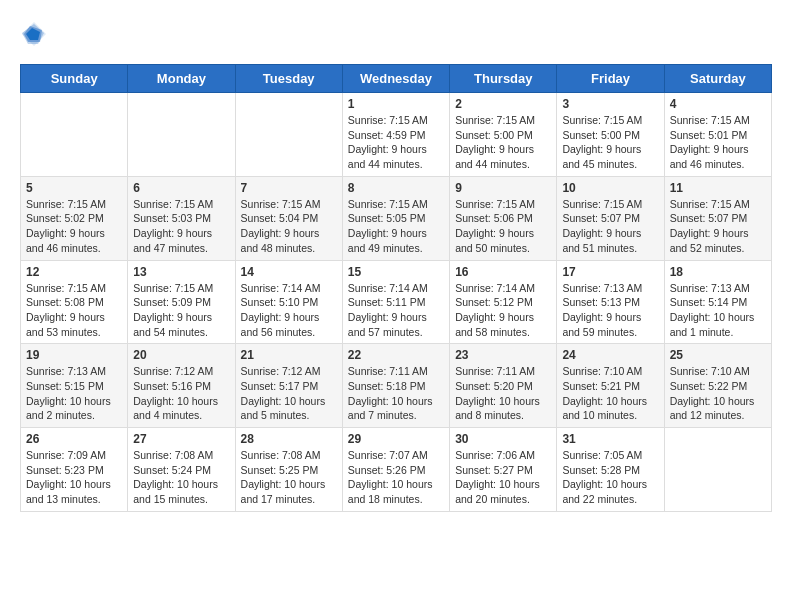 The image size is (792, 612). I want to click on day-number: 9, so click(503, 188).